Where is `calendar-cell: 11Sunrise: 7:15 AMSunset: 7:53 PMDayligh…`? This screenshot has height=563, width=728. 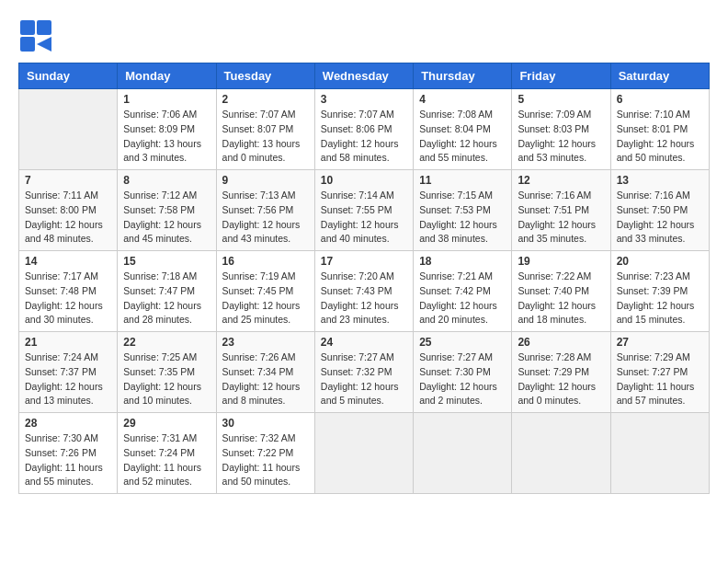 calendar-cell: 11Sunrise: 7:15 AMSunset: 7:53 PMDayligh… is located at coordinates (463, 211).